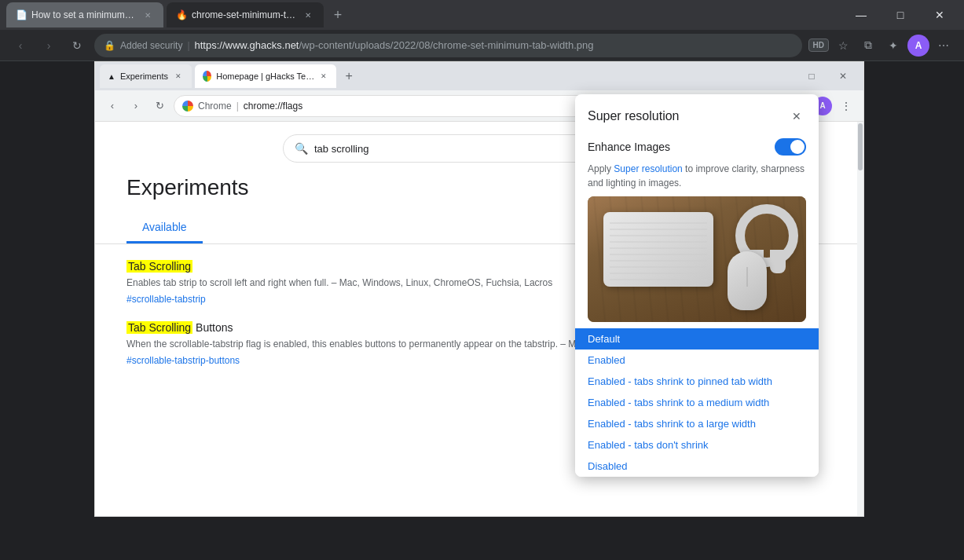  I want to click on flag2-highlight: Tab Scrolling, so click(159, 328).